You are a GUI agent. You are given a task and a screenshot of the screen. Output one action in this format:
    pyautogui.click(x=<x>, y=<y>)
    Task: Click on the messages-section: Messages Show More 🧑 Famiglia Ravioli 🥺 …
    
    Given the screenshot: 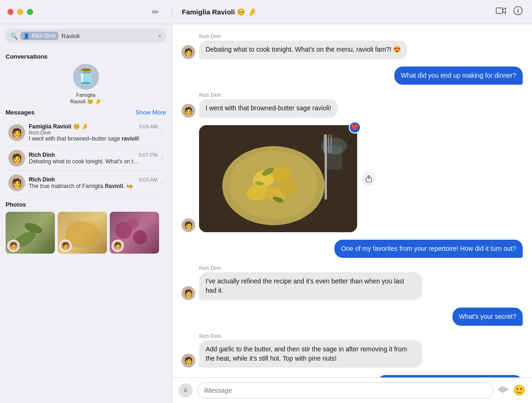 What is the action you would take?
    pyautogui.click(x=86, y=152)
    